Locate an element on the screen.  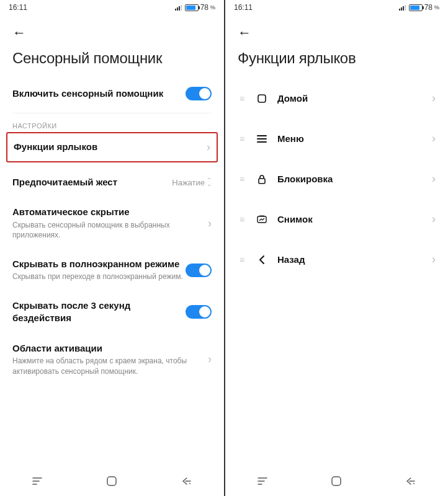
fullscreen-sub: Скрывать при переходе в полноэкранный ре… is located at coordinates (99, 277).